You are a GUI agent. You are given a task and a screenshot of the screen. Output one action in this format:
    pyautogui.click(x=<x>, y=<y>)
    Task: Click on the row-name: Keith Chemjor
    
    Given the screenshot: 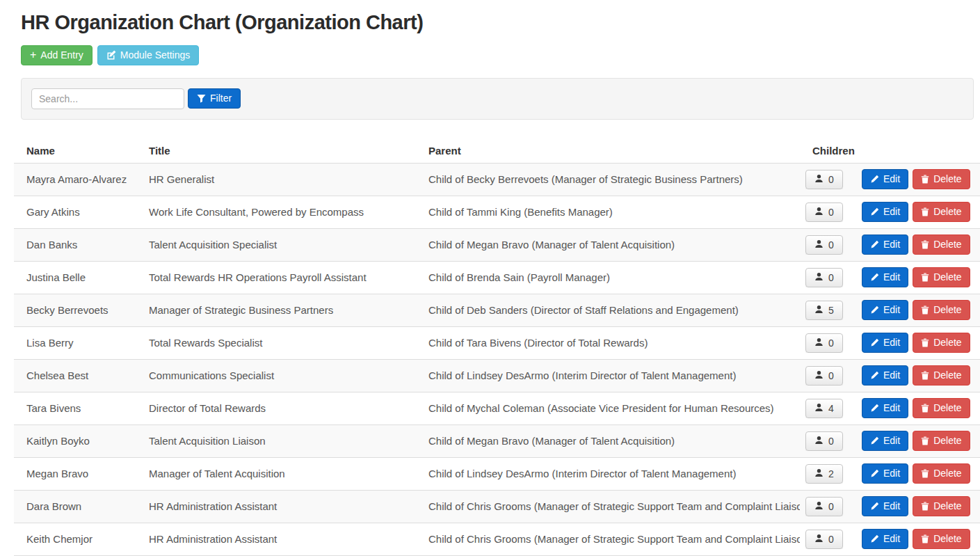 What is the action you would take?
    pyautogui.click(x=75, y=539)
    